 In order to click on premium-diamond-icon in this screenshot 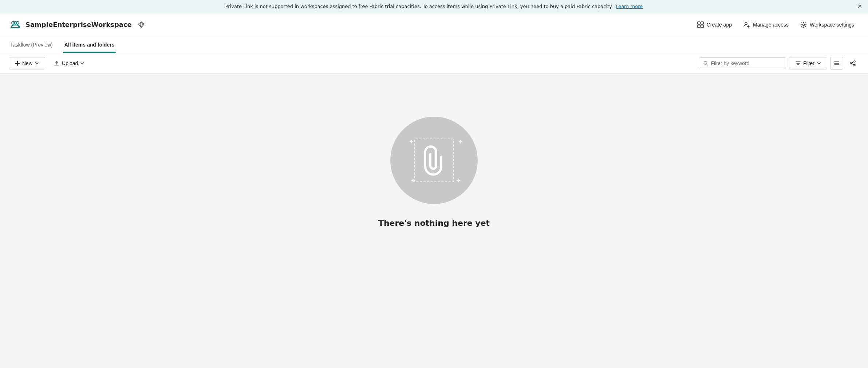, I will do `click(141, 25)`.